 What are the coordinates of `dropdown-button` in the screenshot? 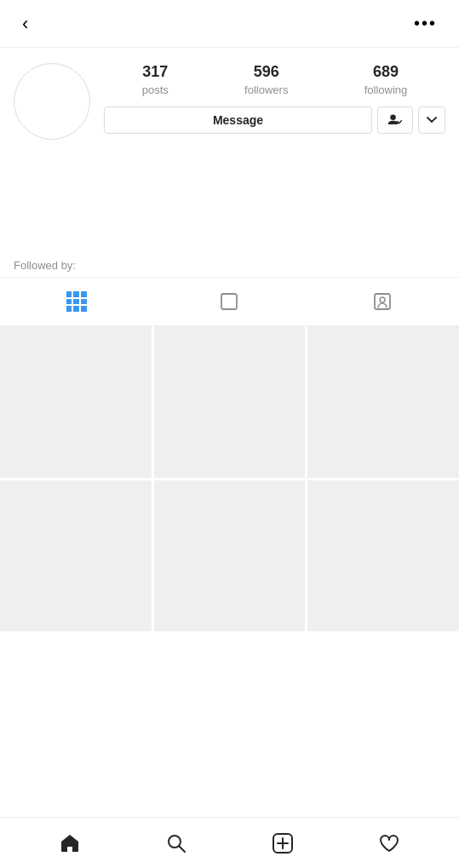 It's located at (432, 120).